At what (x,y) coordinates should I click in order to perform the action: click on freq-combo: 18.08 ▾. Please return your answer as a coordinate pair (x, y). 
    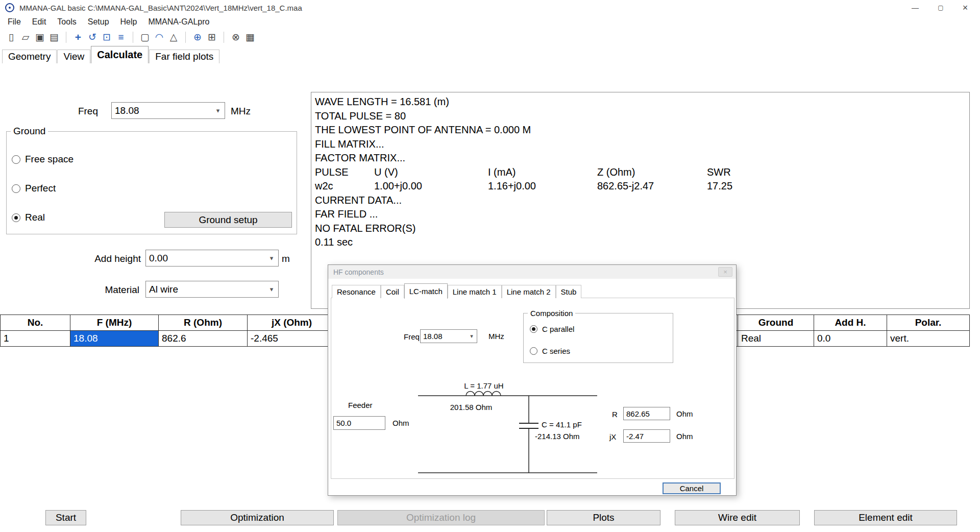
    Looking at the image, I should click on (168, 110).